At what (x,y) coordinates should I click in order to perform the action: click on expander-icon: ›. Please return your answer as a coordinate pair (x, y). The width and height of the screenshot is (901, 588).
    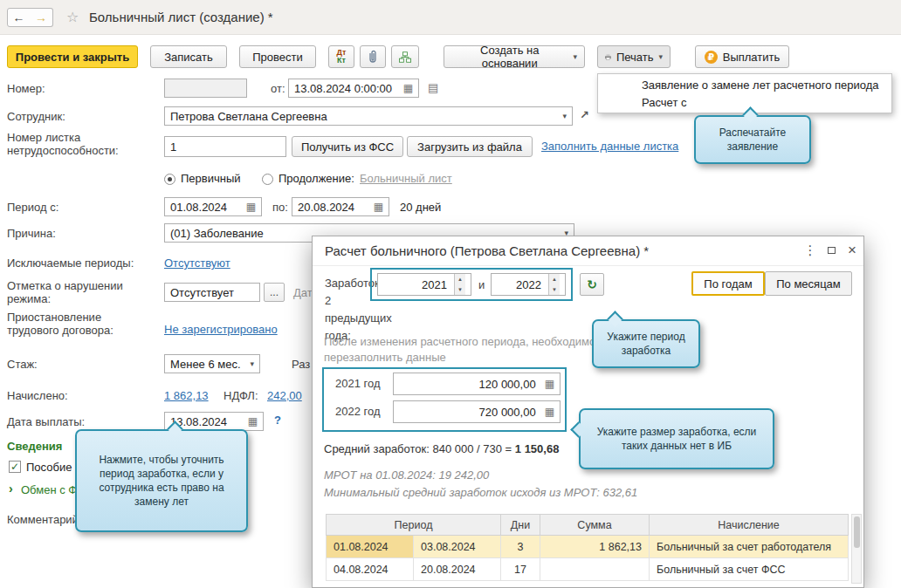
    Looking at the image, I should click on (10, 489).